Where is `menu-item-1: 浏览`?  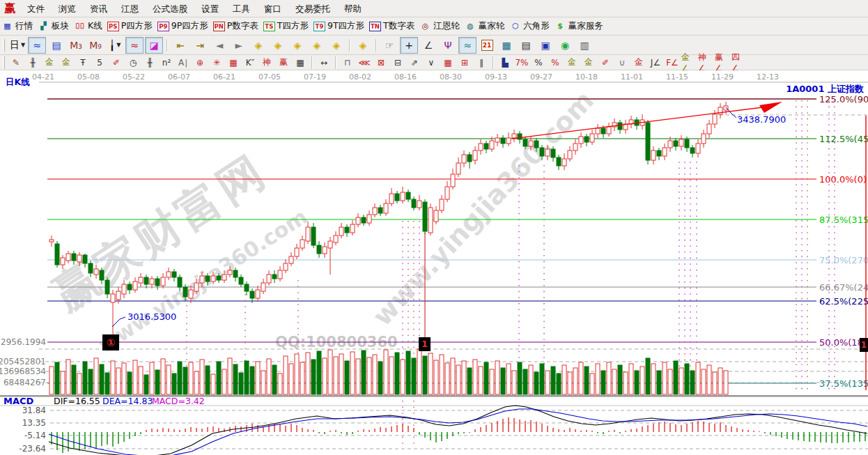 menu-item-1: 浏览 is located at coordinates (67, 8).